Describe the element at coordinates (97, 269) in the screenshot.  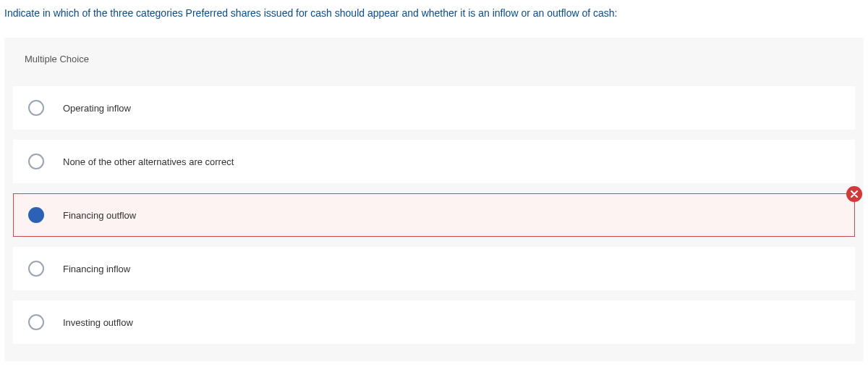
I see `option-label: Financing inflow` at that location.